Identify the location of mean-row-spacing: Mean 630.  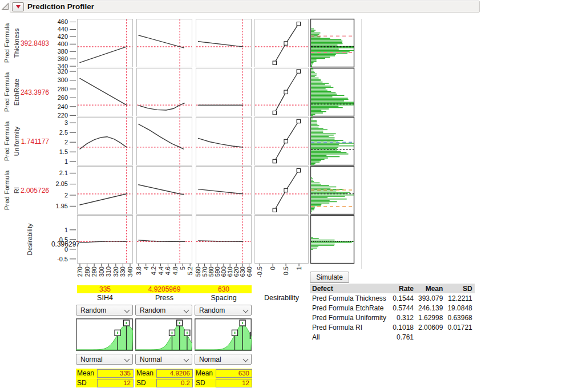
(224, 373).